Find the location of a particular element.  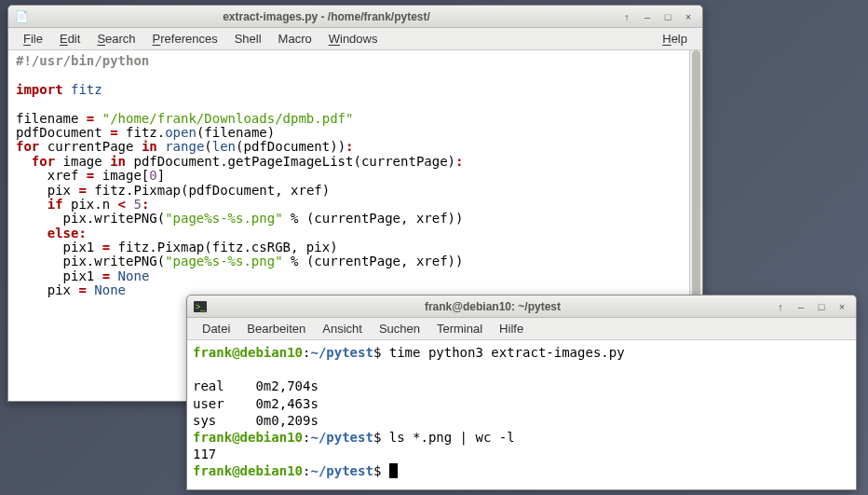

menu-help: Help is located at coordinates (674, 39).